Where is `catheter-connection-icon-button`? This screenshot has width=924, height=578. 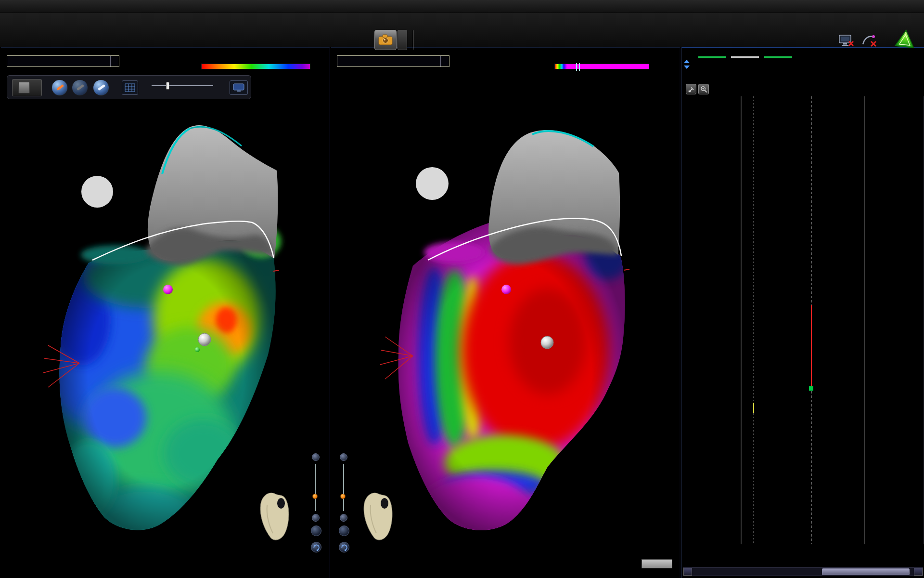
catheter-connection-icon-button is located at coordinates (870, 41).